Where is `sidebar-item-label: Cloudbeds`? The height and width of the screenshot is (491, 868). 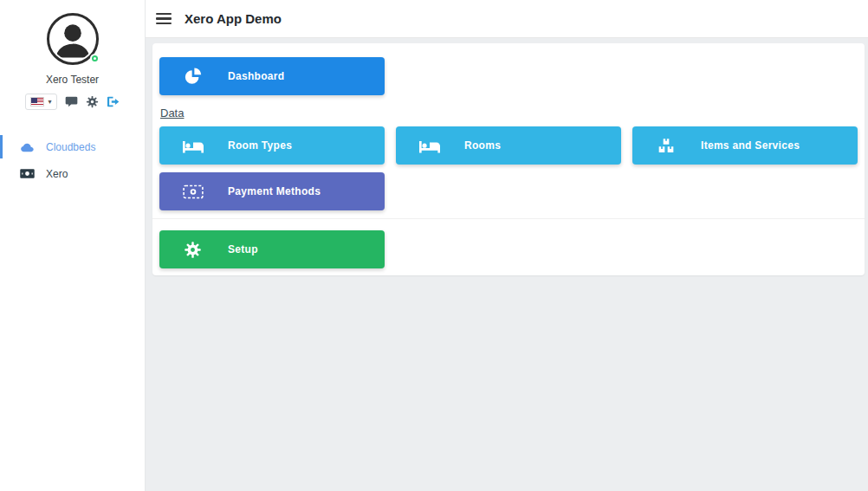
sidebar-item-label: Cloudbeds is located at coordinates (71, 147).